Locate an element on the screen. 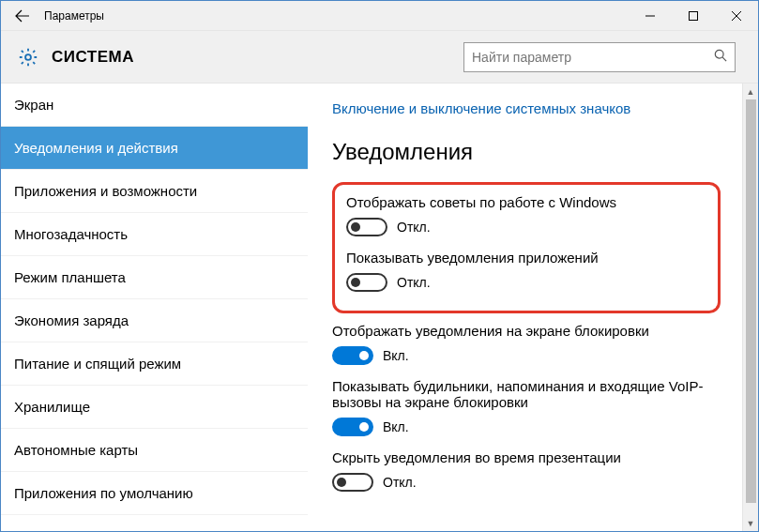 The image size is (759, 532). titlebar: Параметры is located at coordinates (379, 16).